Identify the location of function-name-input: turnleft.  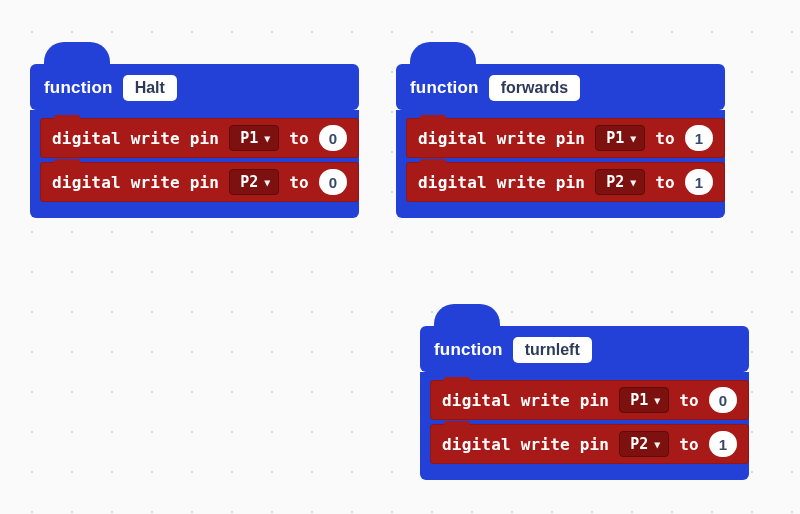
(552, 350).